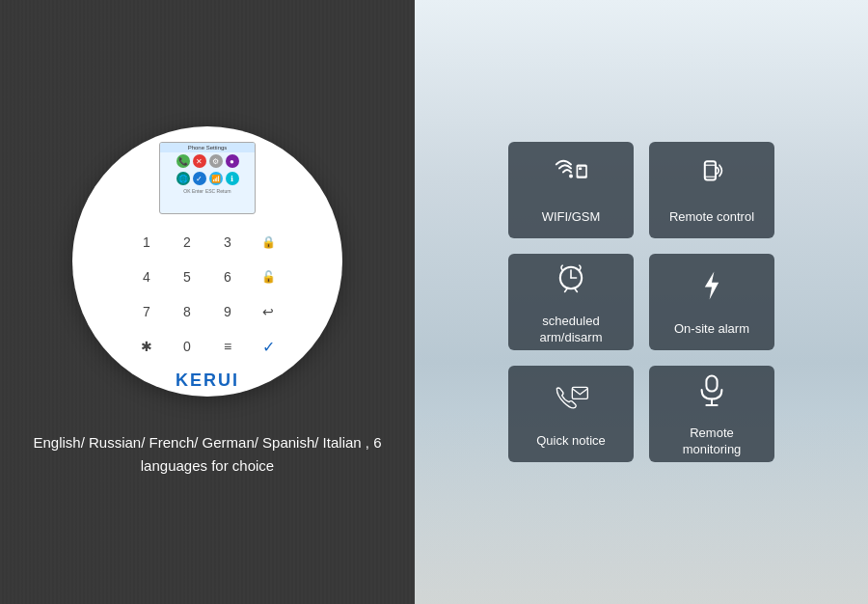 This screenshot has height=604, width=868. Describe the element at coordinates (216, 178) in the screenshot. I see `screen-icon-wifi: 📶` at that location.